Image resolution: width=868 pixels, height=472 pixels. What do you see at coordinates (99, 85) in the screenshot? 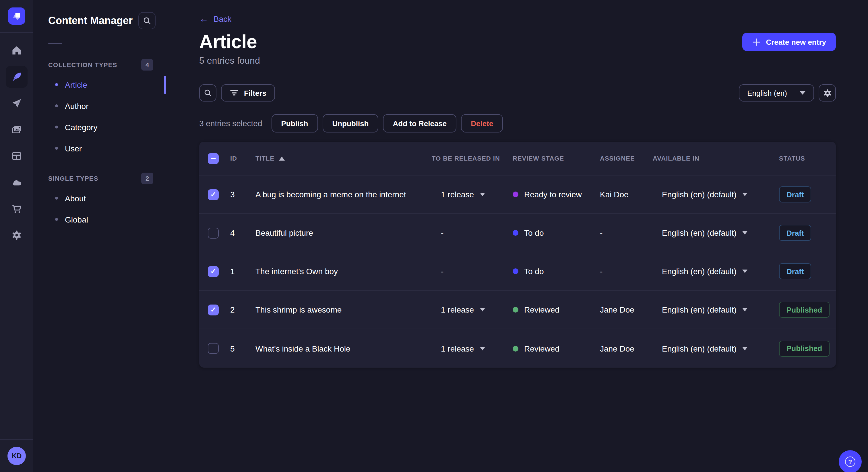
I see `sidebar-item-article: Article` at bounding box center [99, 85].